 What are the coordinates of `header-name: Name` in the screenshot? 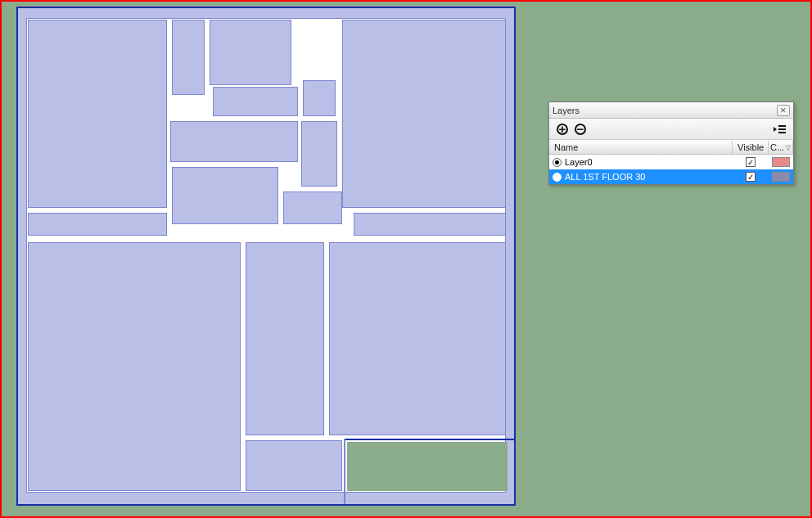 It's located at (641, 147).